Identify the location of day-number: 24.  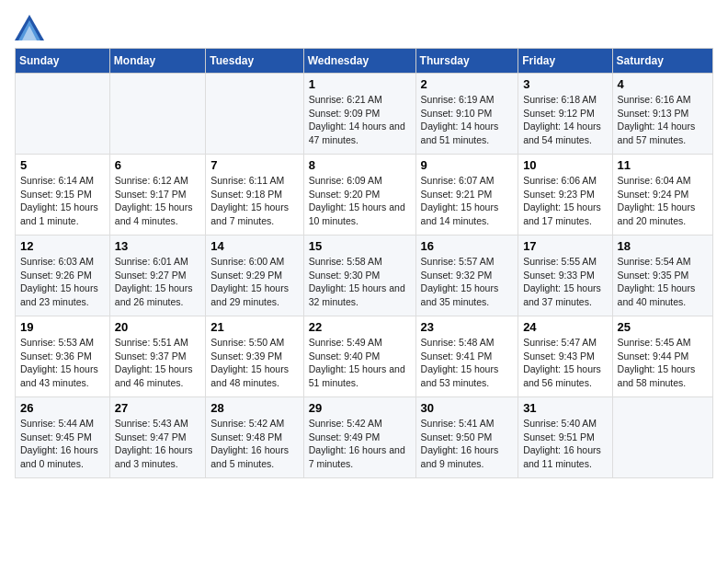
(564, 327).